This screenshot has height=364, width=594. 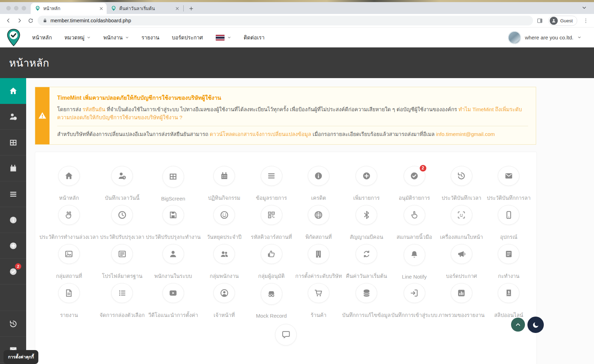 What do you see at coordinates (16, 8) in the screenshot?
I see `window-minimize-icon` at bounding box center [16, 8].